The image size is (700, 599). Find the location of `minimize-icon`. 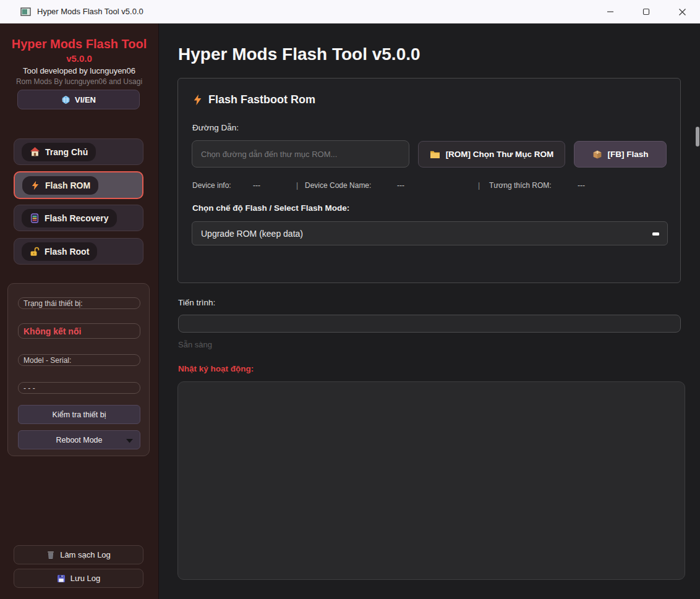

minimize-icon is located at coordinates (610, 12).